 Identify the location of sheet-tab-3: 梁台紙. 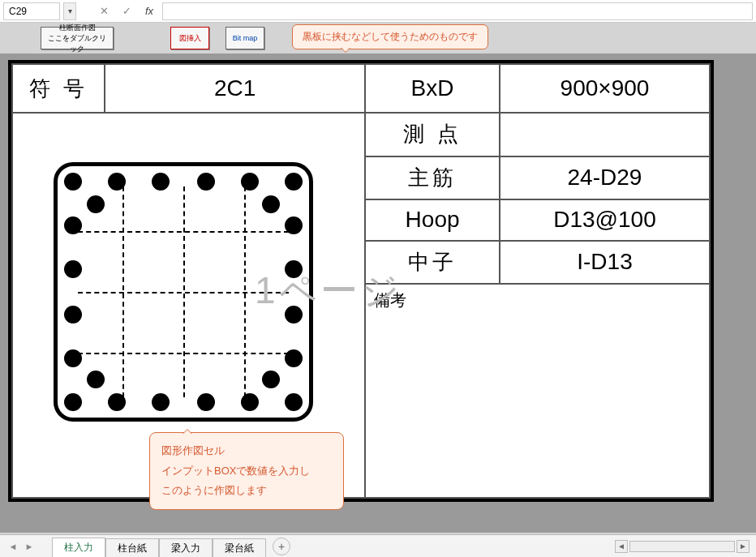
(239, 548).